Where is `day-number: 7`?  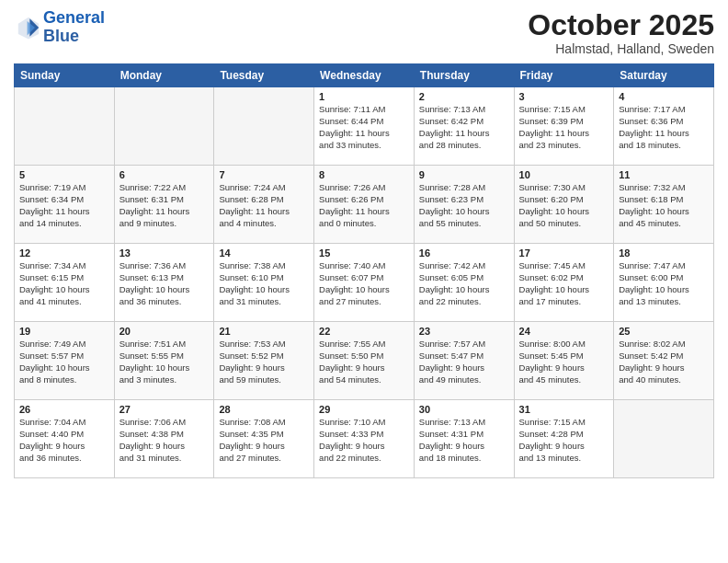 day-number: 7 is located at coordinates (264, 175).